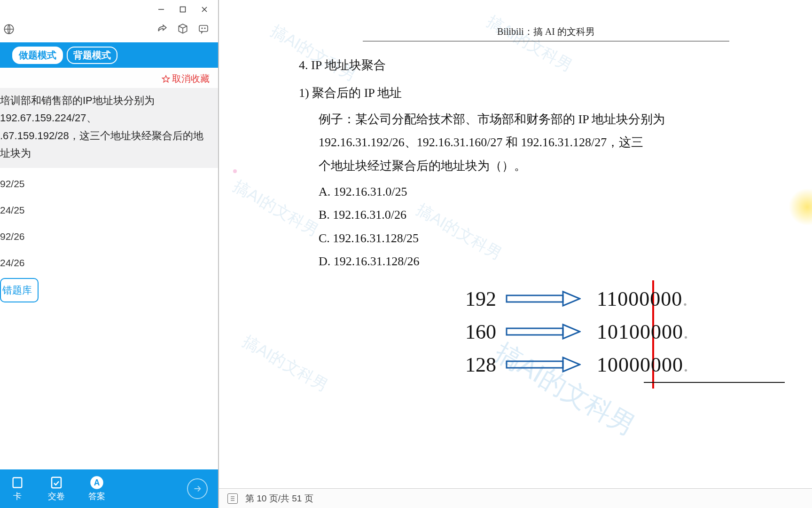  I want to click on doc-example-line-3: 个地址块经过聚合后的地址块为（）。, so click(556, 166).